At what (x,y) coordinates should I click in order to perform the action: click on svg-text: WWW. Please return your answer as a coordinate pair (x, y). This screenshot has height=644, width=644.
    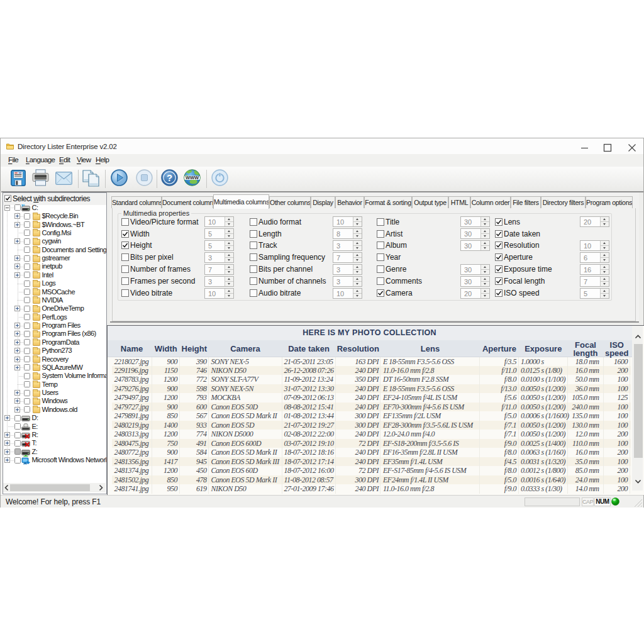
    Looking at the image, I should click on (192, 177).